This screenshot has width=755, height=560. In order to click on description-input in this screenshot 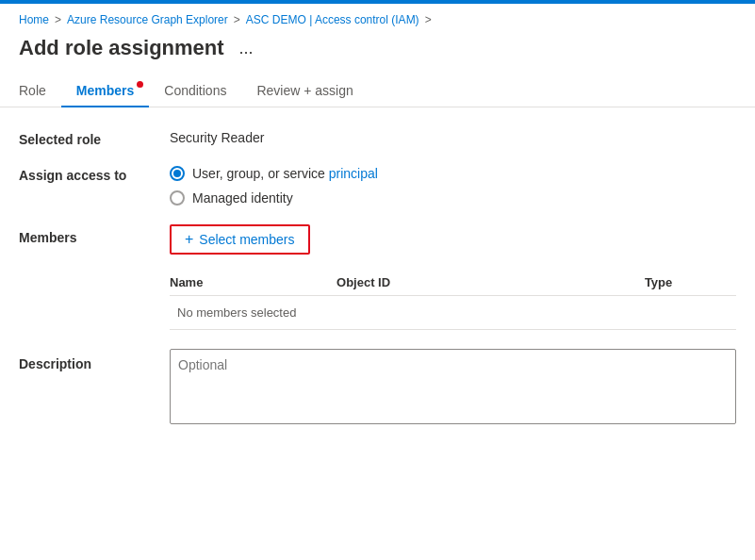, I will do `click(452, 387)`.